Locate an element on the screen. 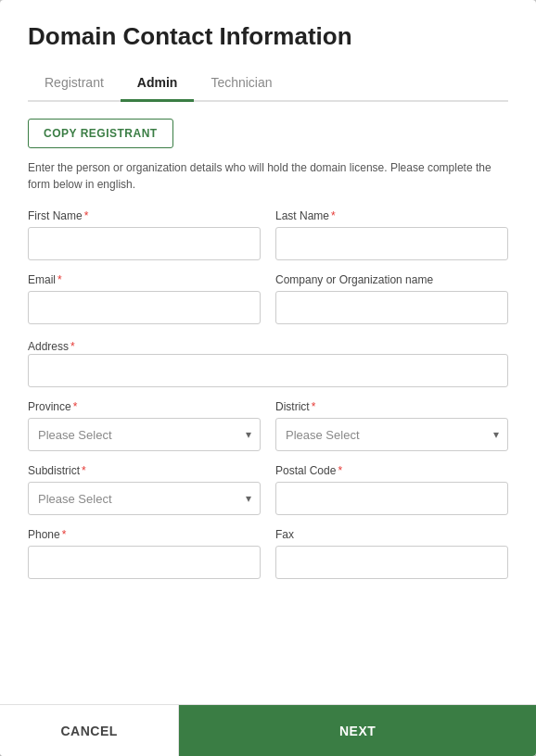  province-group: Province* Please Select ▾ is located at coordinates (145, 426).